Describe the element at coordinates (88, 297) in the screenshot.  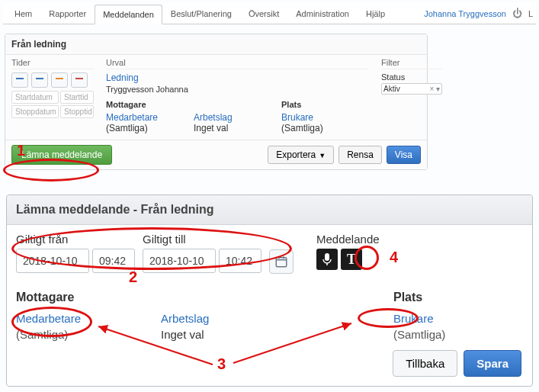
I see `modal-mottagare-head: Mottagare` at that location.